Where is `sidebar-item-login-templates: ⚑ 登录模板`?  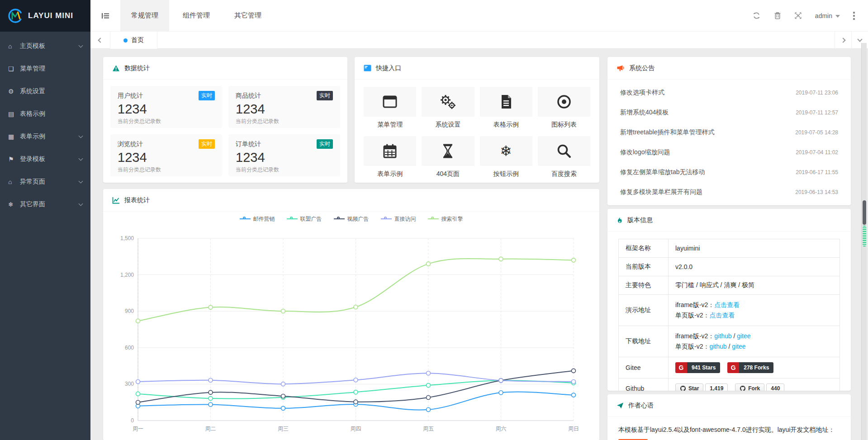 sidebar-item-login-templates: ⚑ 登录模板 is located at coordinates (45, 159).